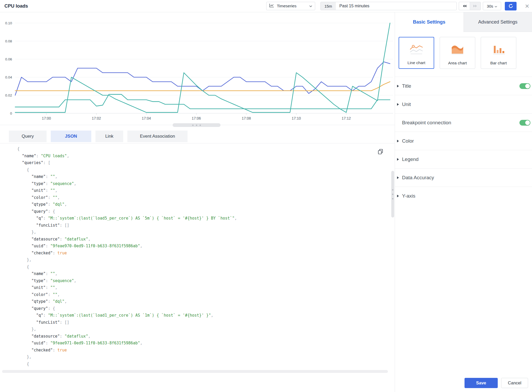 The image size is (532, 392). I want to click on svg-text: 0.04, so click(9, 77).